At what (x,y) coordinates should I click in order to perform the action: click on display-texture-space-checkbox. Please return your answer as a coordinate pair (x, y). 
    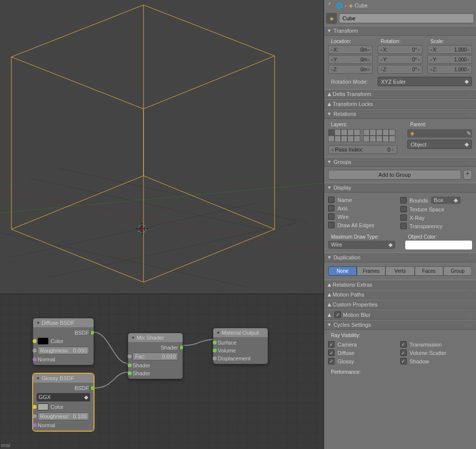
    Looking at the image, I should click on (404, 209).